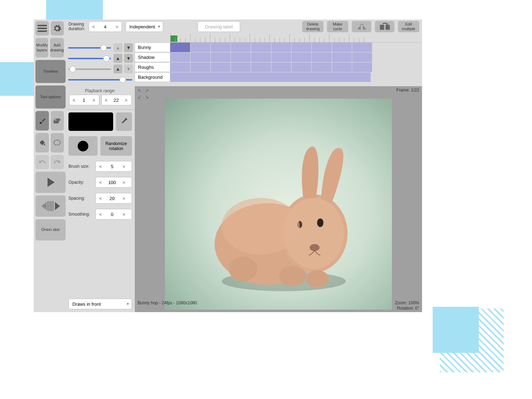 This screenshot has width=532, height=399. Describe the element at coordinates (117, 27) in the screenshot. I see `duration-increment: >` at that location.